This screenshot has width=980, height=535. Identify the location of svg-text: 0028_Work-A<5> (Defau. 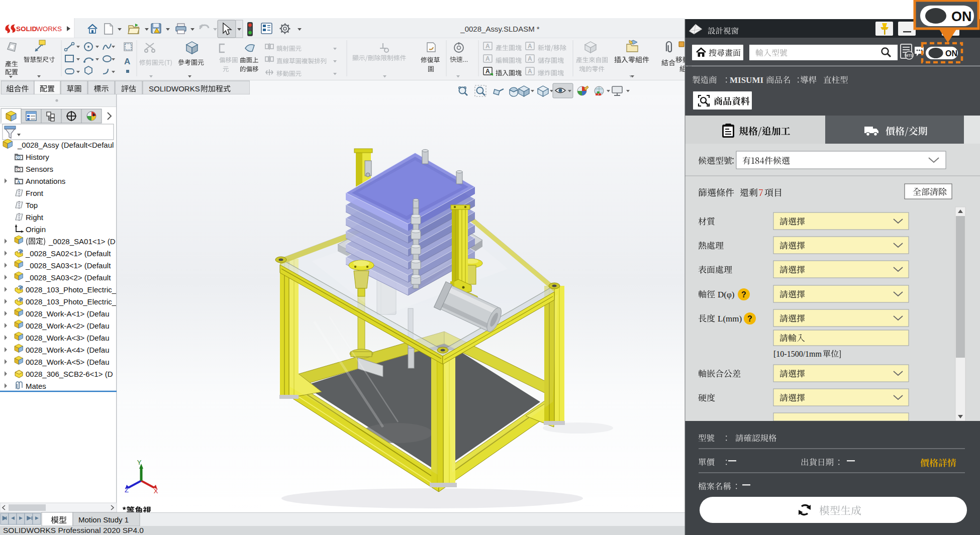
(67, 362).